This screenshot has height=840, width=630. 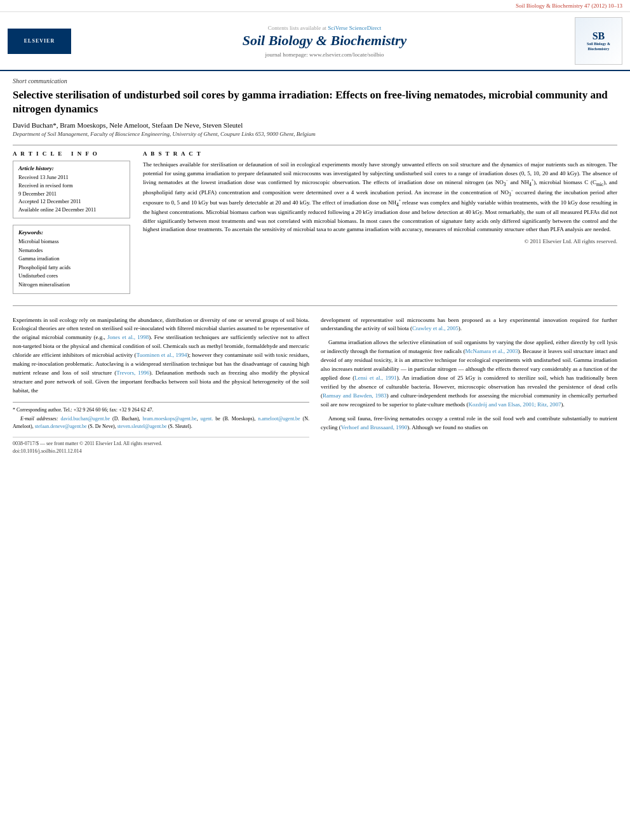 I want to click on article-history-heading: Article history:, so click(x=71, y=168).